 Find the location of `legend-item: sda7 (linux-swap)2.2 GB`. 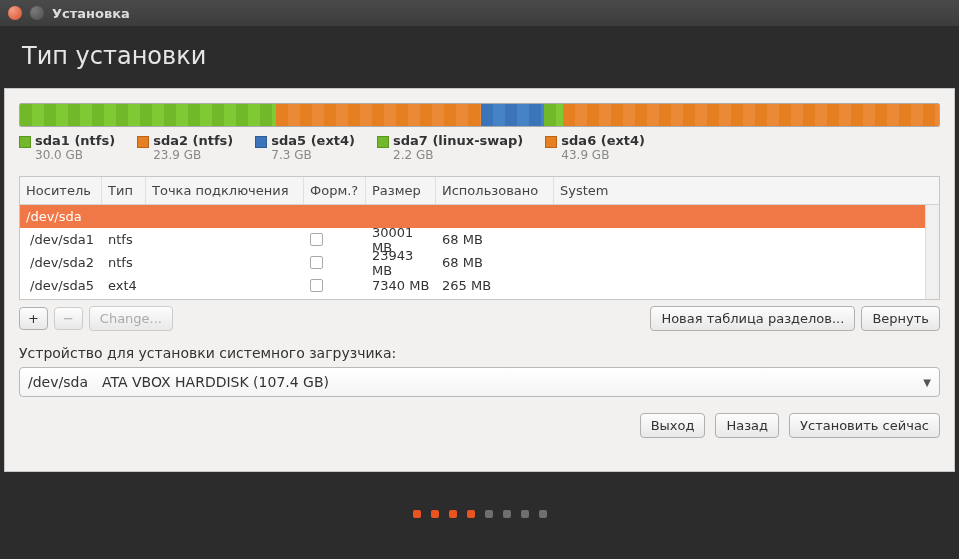

legend-item: sda7 (linux-swap)2.2 GB is located at coordinates (450, 148).